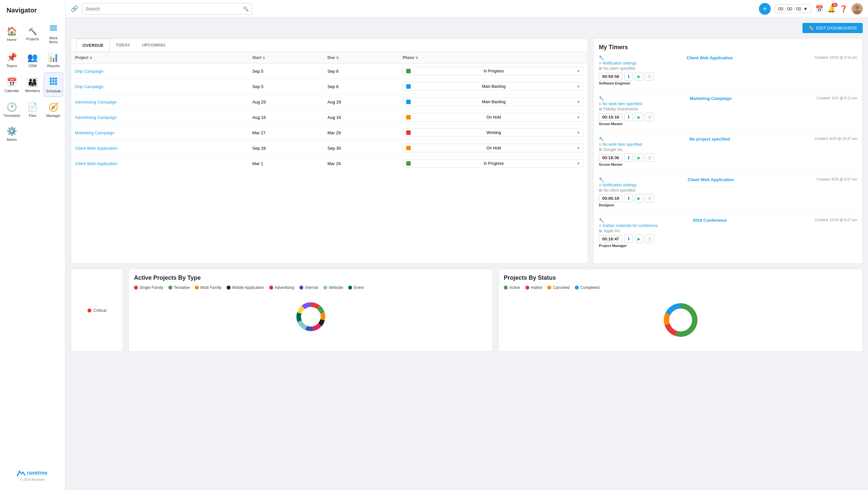 Image resolution: width=868 pixels, height=490 pixels. I want to click on tab-overdue: OVERDUE, so click(93, 45).